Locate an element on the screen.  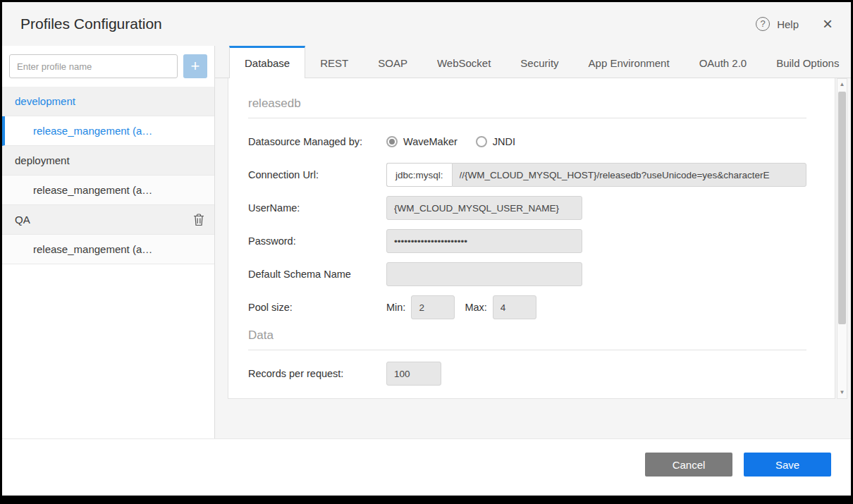
pool-size-row: Pool size: Min: Max: is located at coordinates (527, 307).